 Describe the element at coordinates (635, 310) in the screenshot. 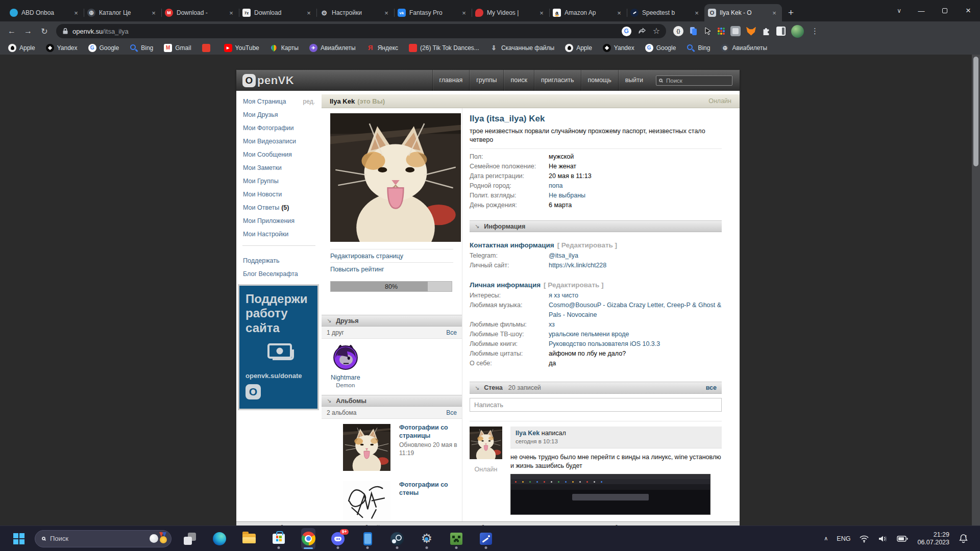

I see `info-value: Cosmo@BousouP - Gizaba Crazy Letter, Cre…` at that location.